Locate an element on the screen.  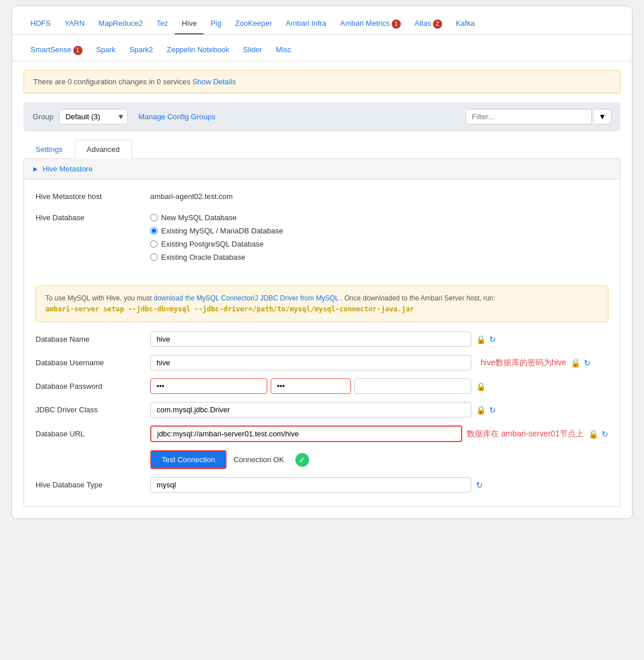
radio-group: New MySQL Database Existing MySQL / Mari… is located at coordinates (380, 237).